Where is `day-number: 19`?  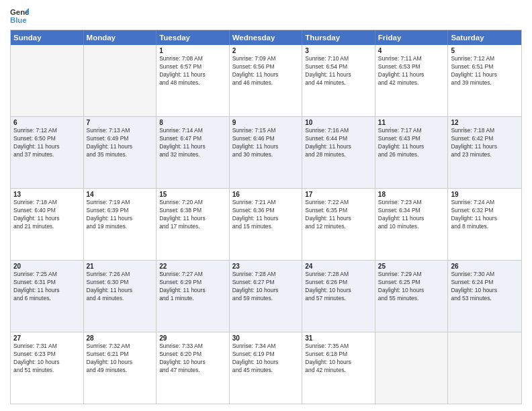
day-number: 19 is located at coordinates (485, 195).